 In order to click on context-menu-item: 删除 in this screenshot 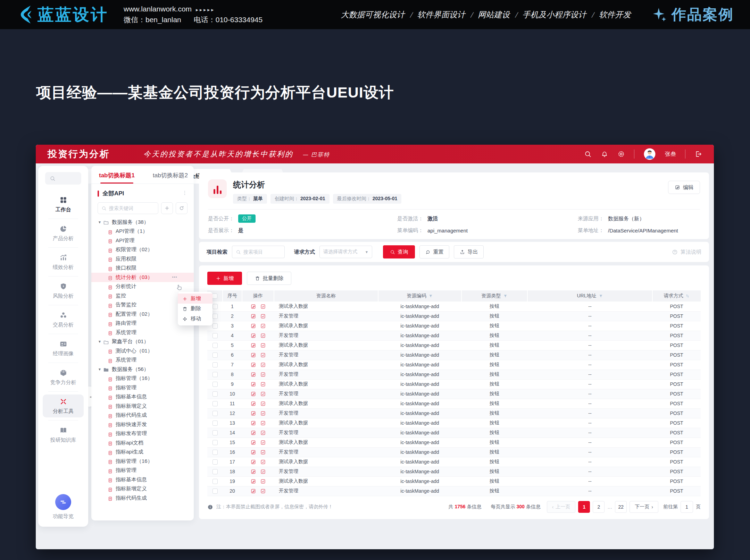, I will do `click(195, 309)`.